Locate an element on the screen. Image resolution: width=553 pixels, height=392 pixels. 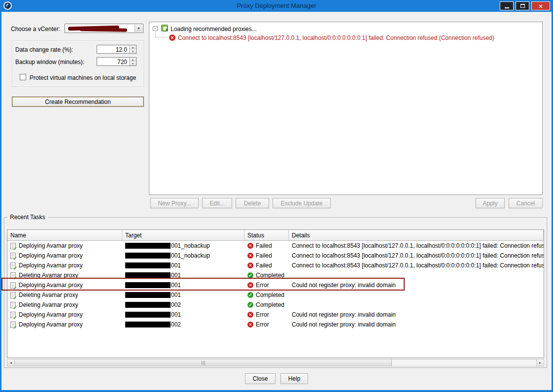
cancel-button: Cancel is located at coordinates (525, 203).